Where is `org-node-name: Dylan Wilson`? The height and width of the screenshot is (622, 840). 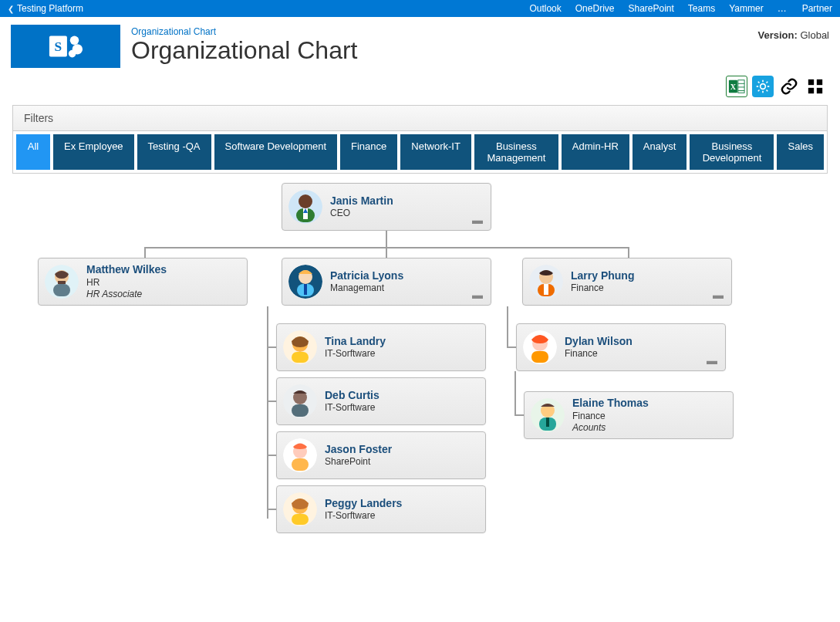 org-node-name: Dylan Wilson is located at coordinates (642, 342).